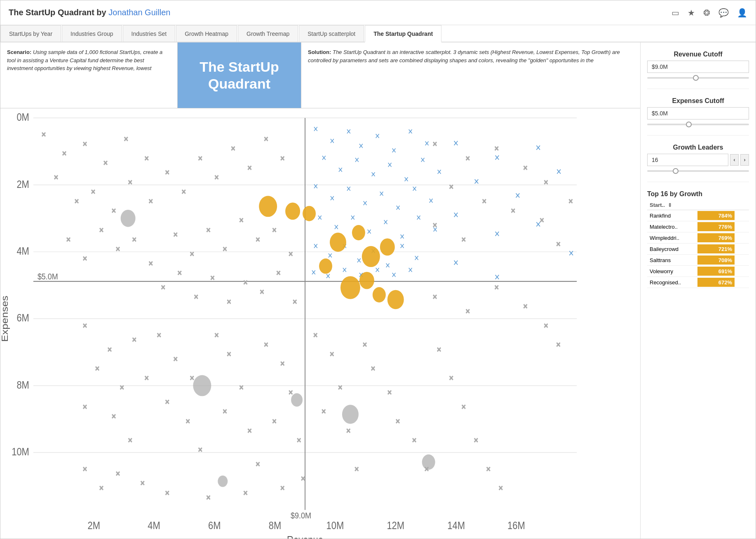  What do you see at coordinates (698, 160) in the screenshot?
I see `growth-leaders-stepper: ‹ ›` at bounding box center [698, 160].